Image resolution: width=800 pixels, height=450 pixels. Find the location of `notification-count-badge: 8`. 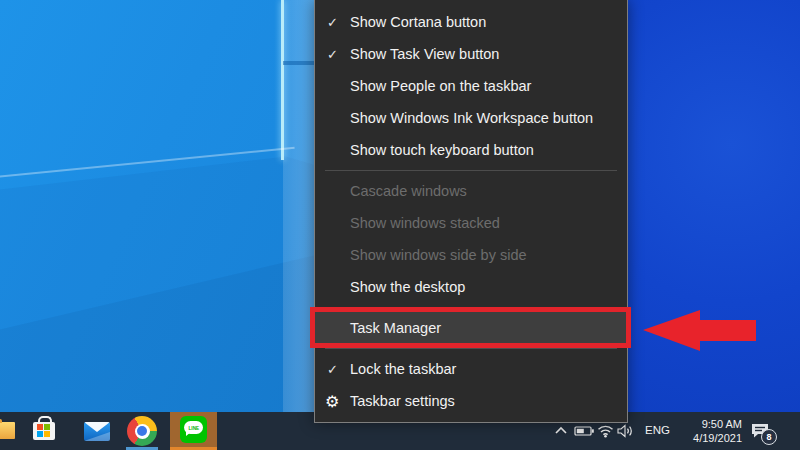

notification-count-badge: 8 is located at coordinates (769, 437).